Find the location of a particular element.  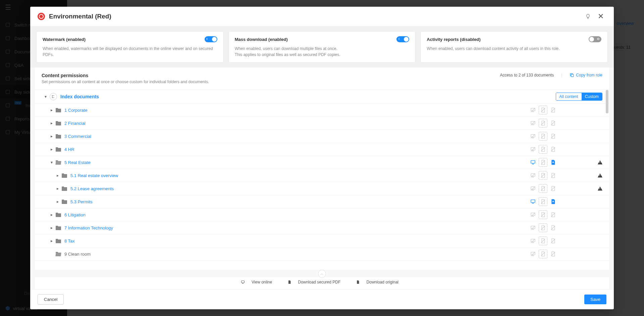

custom-option: Custom is located at coordinates (592, 97).